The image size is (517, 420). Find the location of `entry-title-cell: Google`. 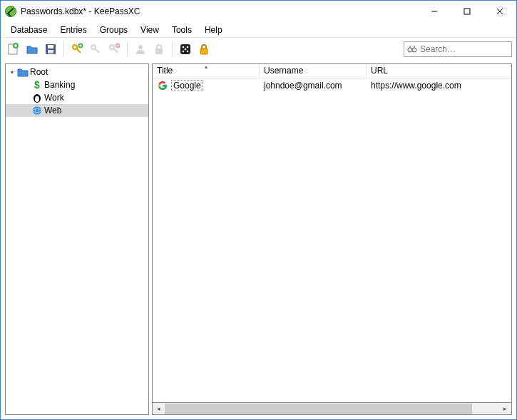

entry-title-cell: Google is located at coordinates (206, 86).